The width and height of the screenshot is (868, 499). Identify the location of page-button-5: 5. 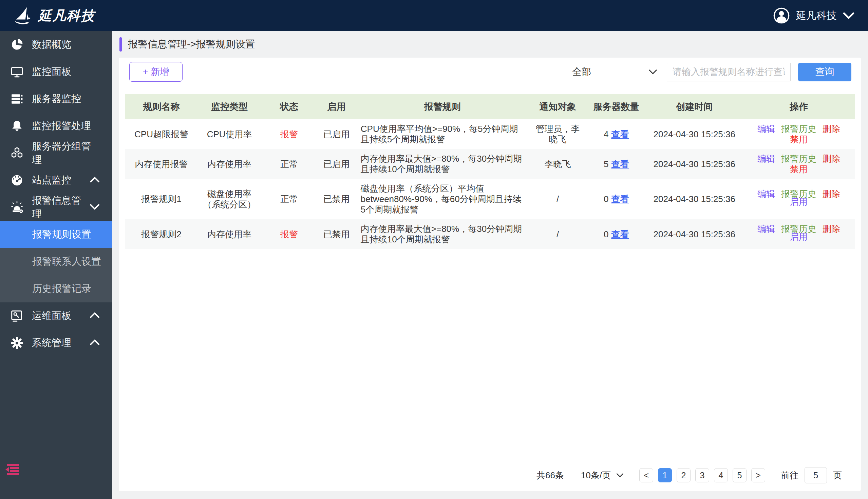
(739, 475).